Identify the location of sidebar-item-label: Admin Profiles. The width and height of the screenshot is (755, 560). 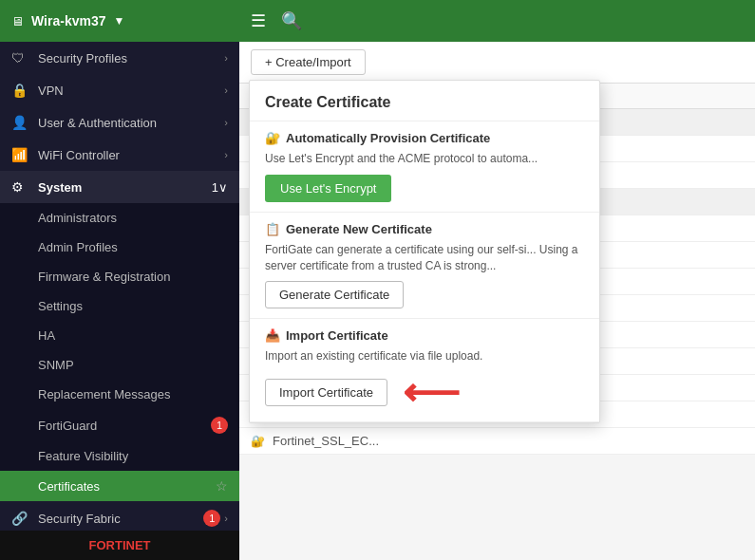
(78, 247).